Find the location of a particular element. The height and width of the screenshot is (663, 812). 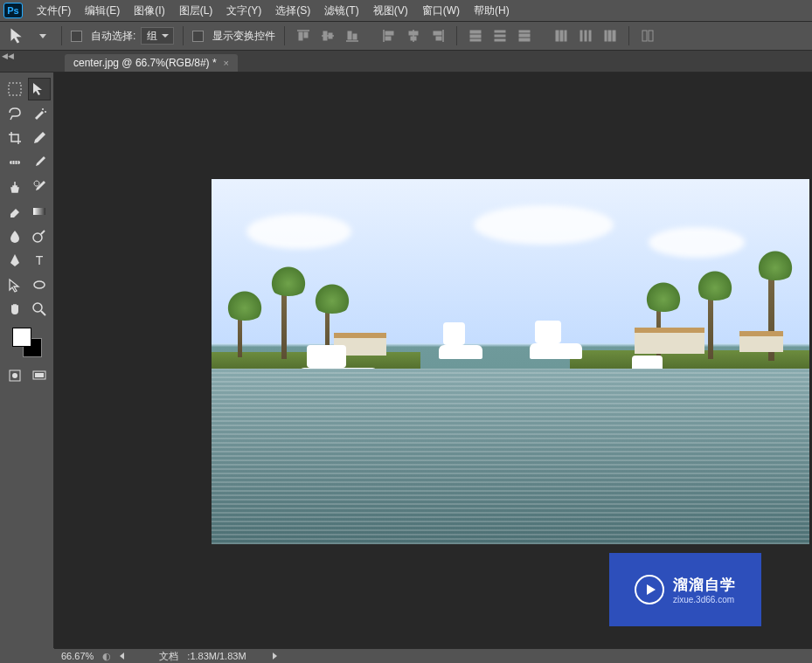

distribute-vcenter-icon is located at coordinates (500, 36).